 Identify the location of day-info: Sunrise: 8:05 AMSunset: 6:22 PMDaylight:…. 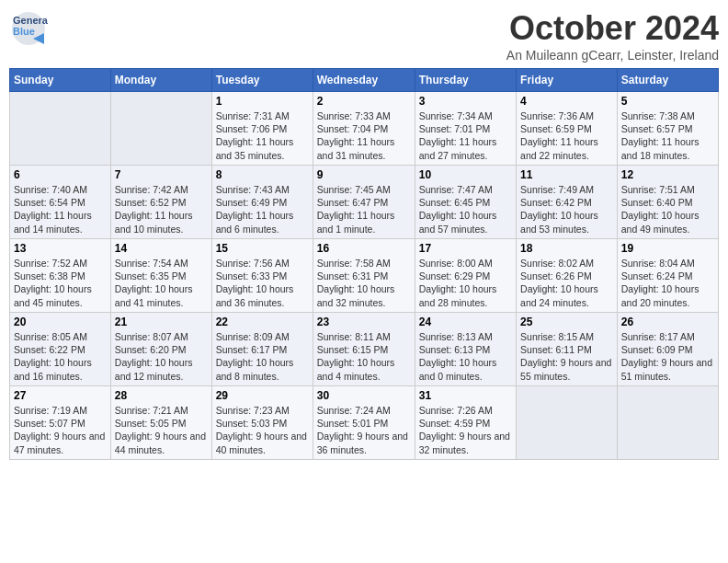
(61, 357).